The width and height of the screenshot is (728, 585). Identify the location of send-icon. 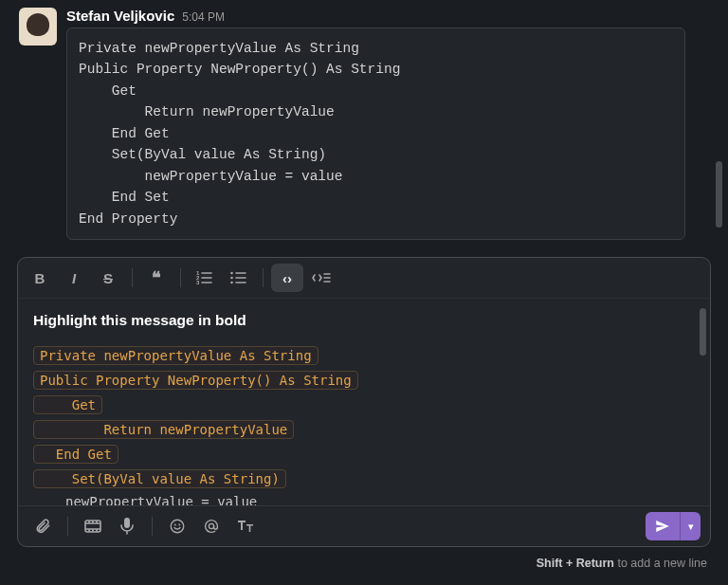
(663, 526).